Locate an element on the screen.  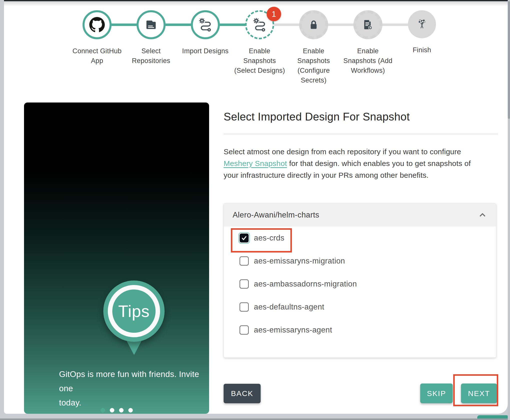
repository-accordion-header: Alero-Awani/helm-charts is located at coordinates (360, 215).